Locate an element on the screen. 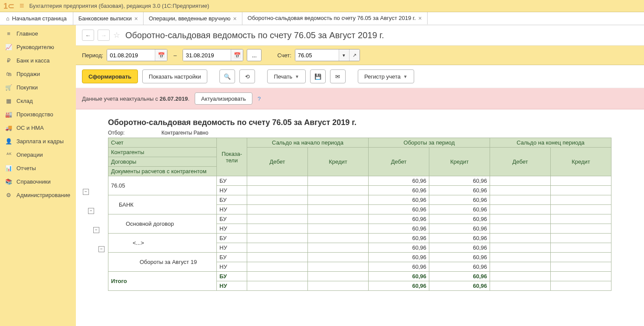 The width and height of the screenshot is (644, 326). account-field: ▾ ↗ is located at coordinates (327, 55).